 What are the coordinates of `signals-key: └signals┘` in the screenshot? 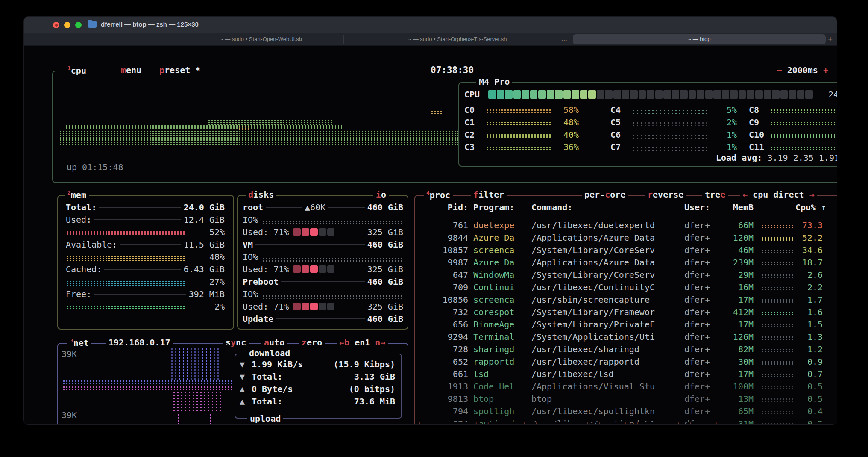 It's located at (658, 423).